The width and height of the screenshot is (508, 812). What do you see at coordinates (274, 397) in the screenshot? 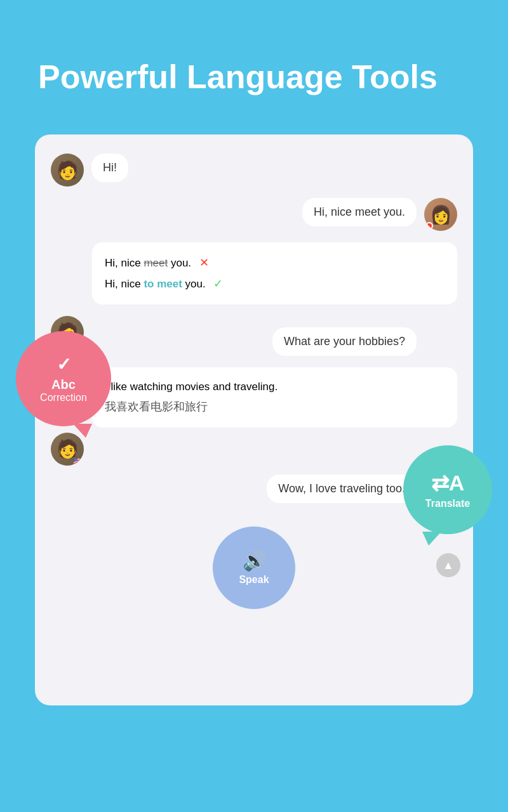
I see `translation-card: I like watching movies and traveling. 我喜…` at bounding box center [274, 397].